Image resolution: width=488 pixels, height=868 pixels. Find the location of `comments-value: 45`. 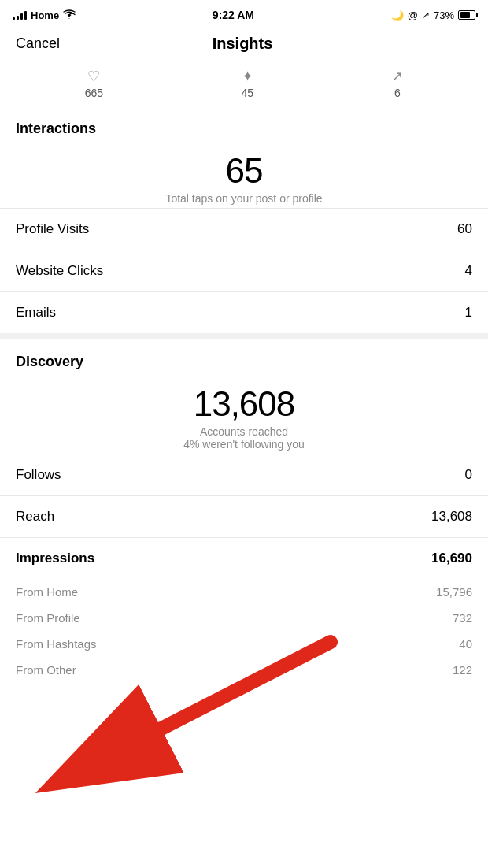

comments-value: 45 is located at coordinates (247, 93).